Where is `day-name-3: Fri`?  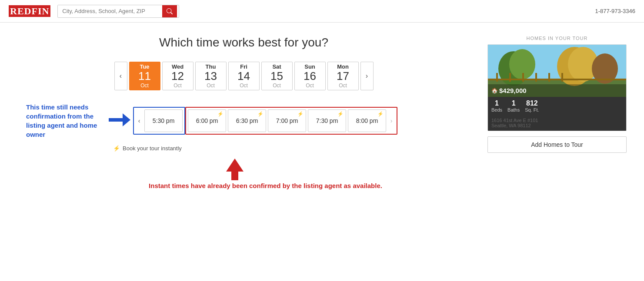
day-name-3: Fri is located at coordinates (244, 67).